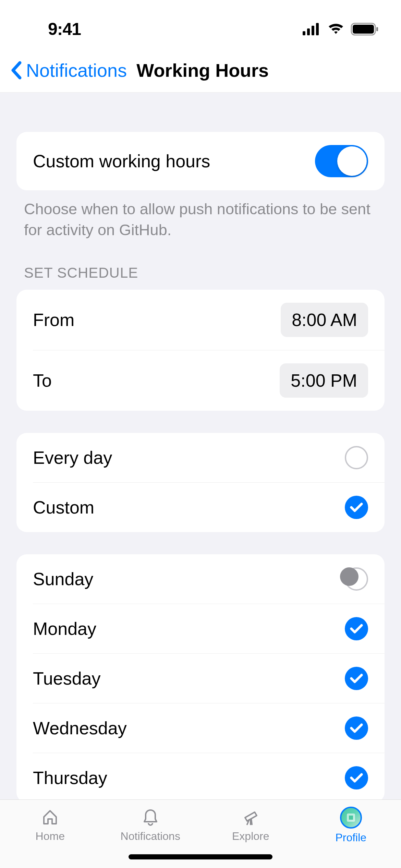 This screenshot has height=868, width=401. What do you see at coordinates (251, 817) in the screenshot?
I see `telescope-icon` at bounding box center [251, 817].